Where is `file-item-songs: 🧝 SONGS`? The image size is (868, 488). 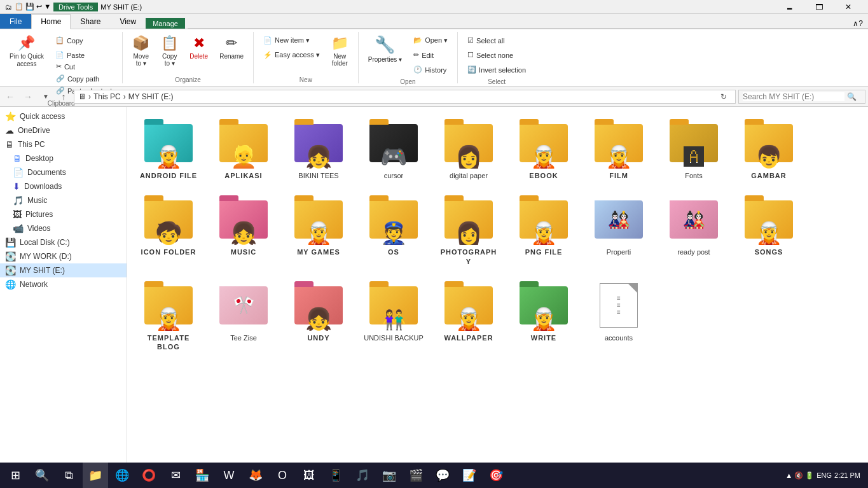
file-item-songs: 🧝 SONGS is located at coordinates (769, 230).